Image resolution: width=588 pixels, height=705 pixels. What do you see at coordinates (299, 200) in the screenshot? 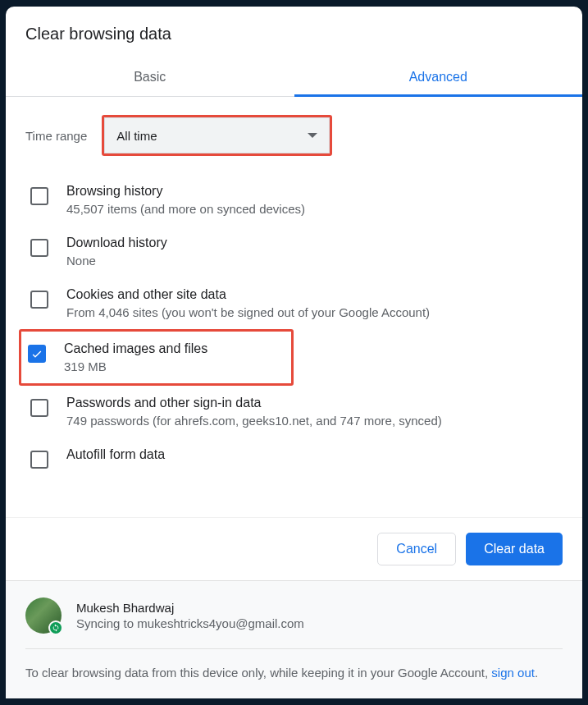
I see `list-item: Browsing history45,507 items (and more o…` at bounding box center [299, 200].